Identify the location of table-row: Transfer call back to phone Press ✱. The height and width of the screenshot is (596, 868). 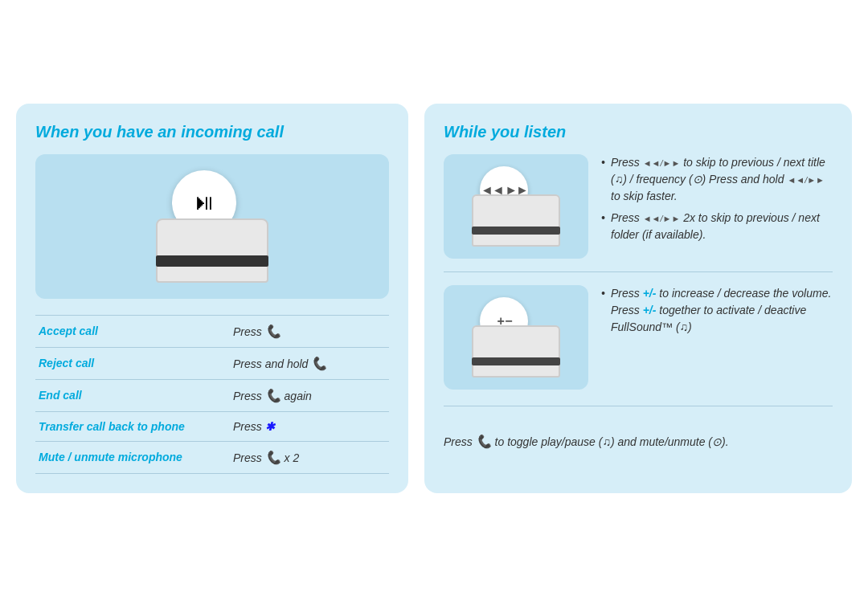
(212, 426).